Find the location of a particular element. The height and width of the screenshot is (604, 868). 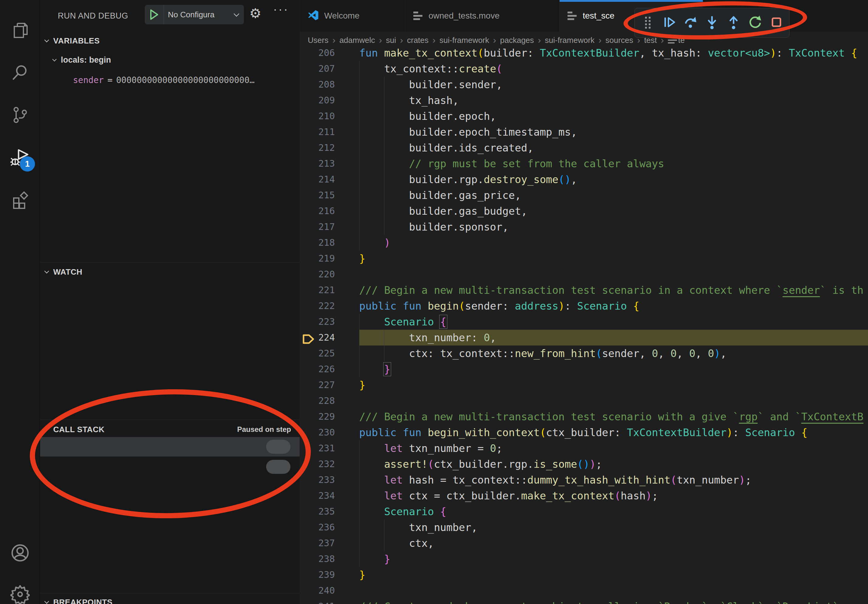

breadcrumb-item: Users is located at coordinates (318, 40).